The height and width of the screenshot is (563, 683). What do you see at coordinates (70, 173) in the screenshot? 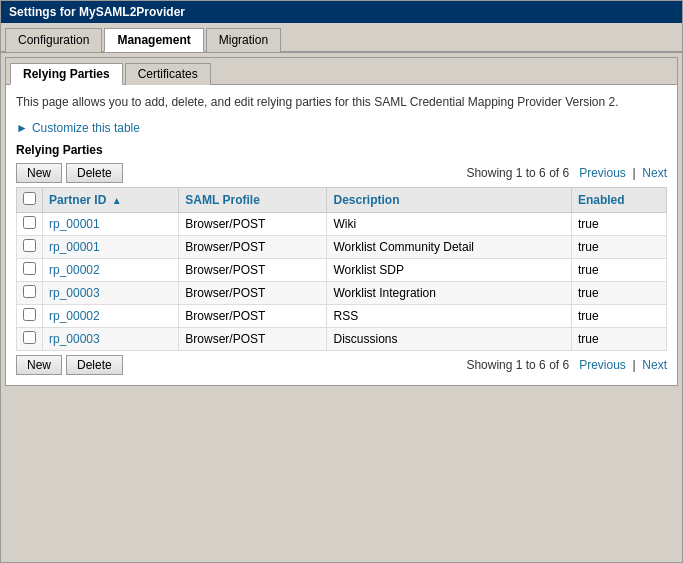
I see `top-toolbar-left: New Delete` at bounding box center [70, 173].